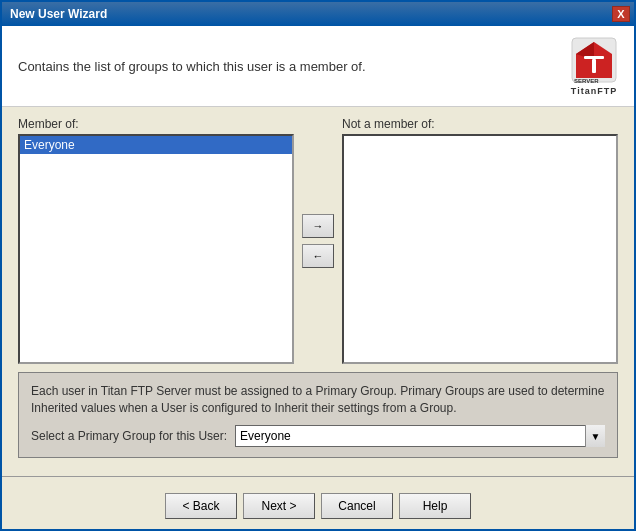 The image size is (636, 531). Describe the element at coordinates (129, 436) in the screenshot. I see `primary-group-select-label: Select a Primary Group for this User:` at that location.